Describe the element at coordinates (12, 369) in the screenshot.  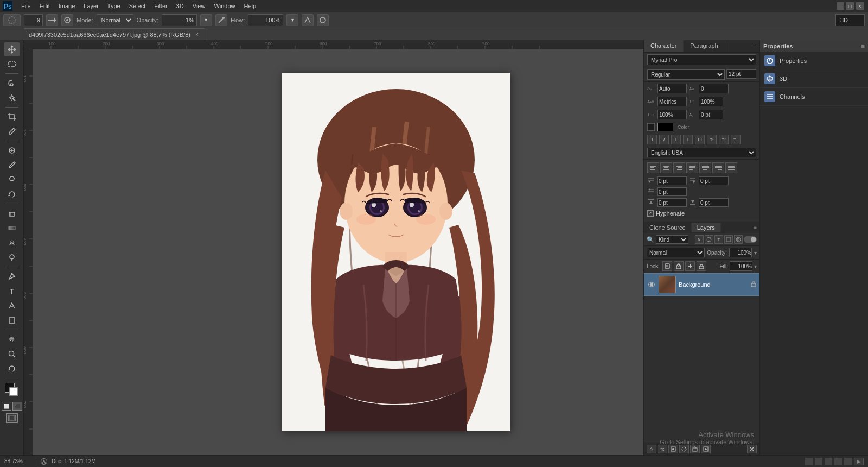
I see `rotate-tool` at that location.